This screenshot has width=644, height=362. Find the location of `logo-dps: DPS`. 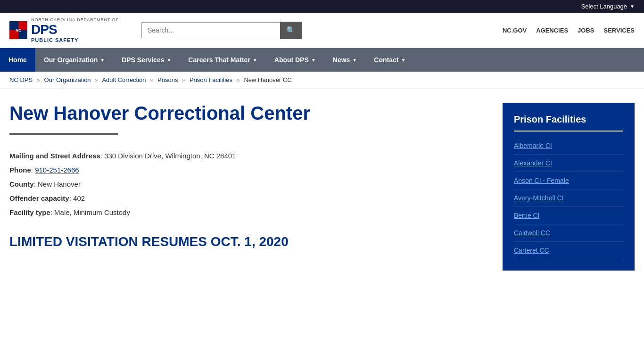

logo-dps: DPS is located at coordinates (75, 30).